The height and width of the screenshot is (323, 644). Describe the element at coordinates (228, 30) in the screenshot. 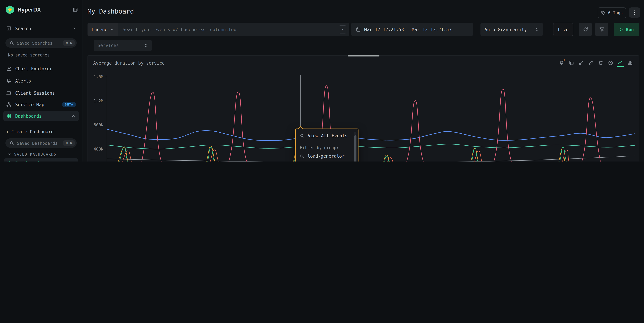

I see `search-input` at that location.